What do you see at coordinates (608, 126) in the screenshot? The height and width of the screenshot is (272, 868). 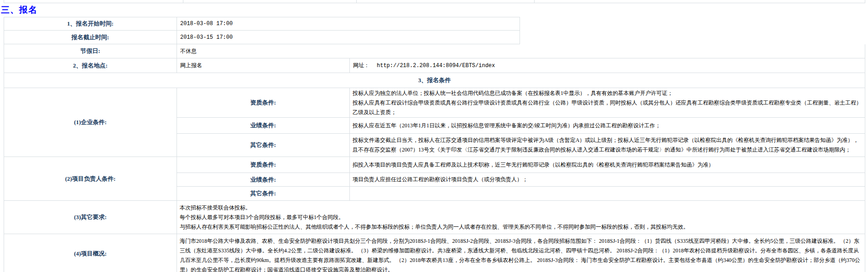 I see `performance-paragraph: 投标人应在近五年（2013年1月1日以来，以招投标信息管理系统中备案的交/竣工时…` at bounding box center [608, 126].